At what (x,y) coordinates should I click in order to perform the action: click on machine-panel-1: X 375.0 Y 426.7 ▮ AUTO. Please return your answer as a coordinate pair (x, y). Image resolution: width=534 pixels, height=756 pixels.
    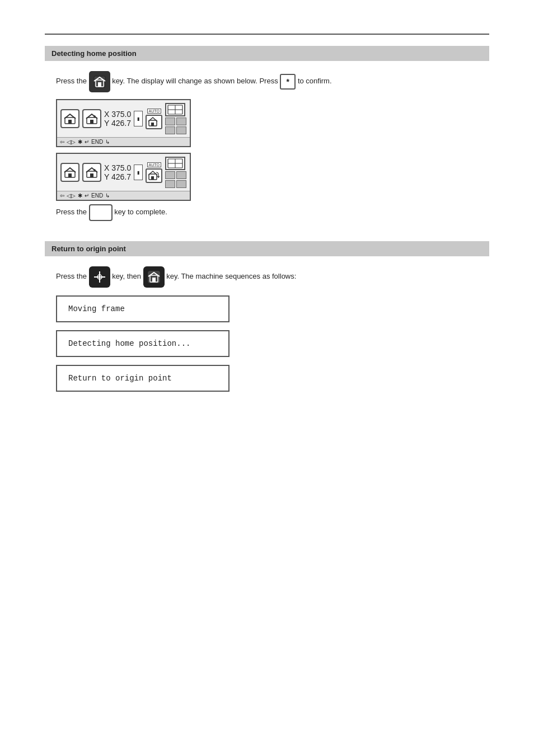
    Looking at the image, I should click on (123, 123).